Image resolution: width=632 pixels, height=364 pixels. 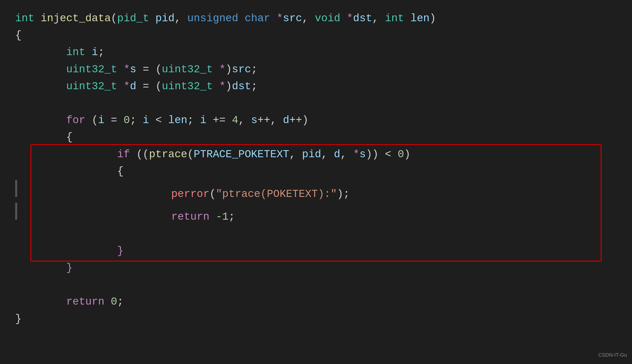 I want to click on watermark: CSDN-IT-Gu, so click(x=613, y=355).